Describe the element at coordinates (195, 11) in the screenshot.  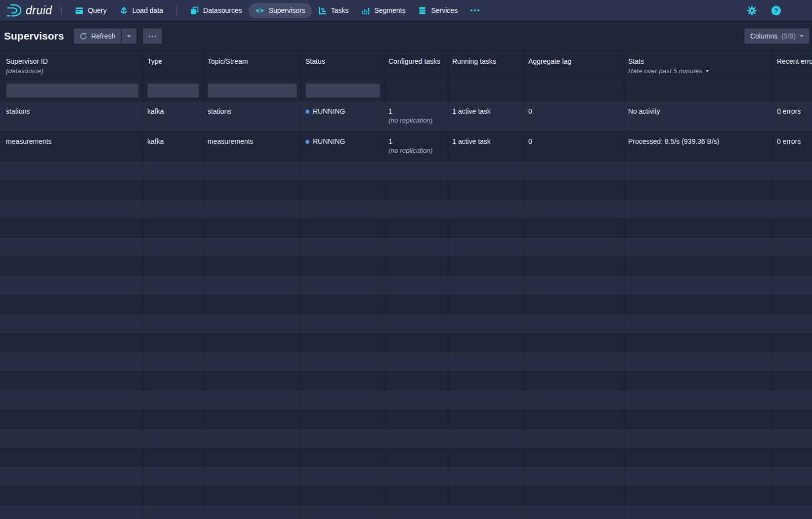
I see `datasources-icon` at that location.